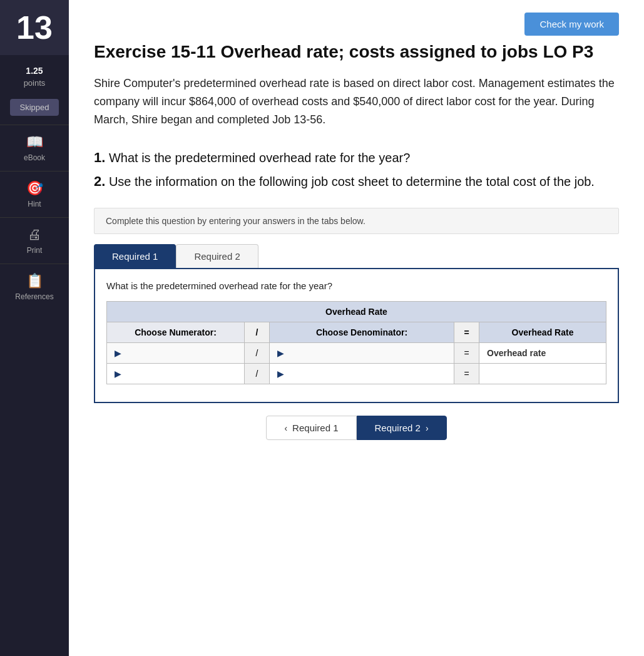 This screenshot has width=644, height=656. What do you see at coordinates (467, 333) in the screenshot?
I see `col4-header: =` at bounding box center [467, 333].